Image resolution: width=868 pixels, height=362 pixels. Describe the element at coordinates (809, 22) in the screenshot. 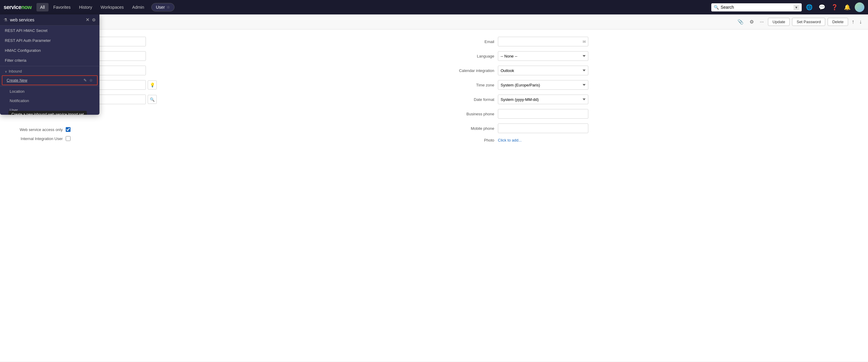

I see `set-password-button-top: Set Password` at that location.